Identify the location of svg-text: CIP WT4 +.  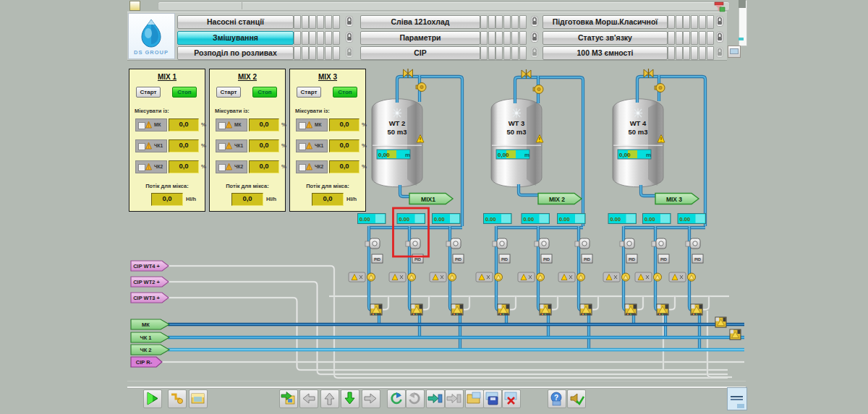
(146, 266).